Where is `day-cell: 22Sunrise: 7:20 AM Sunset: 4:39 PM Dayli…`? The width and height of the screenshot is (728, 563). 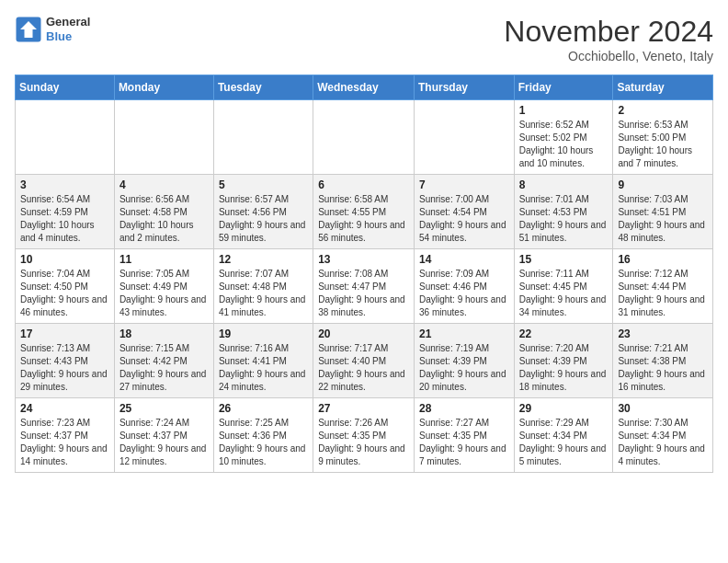 day-cell: 22Sunrise: 7:20 AM Sunset: 4:39 PM Dayli… is located at coordinates (563, 361).